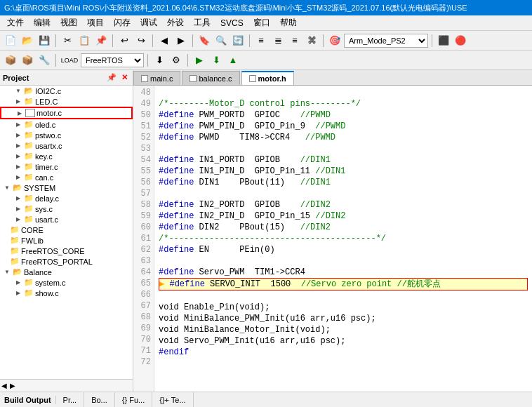 This screenshot has height=407, width=532. Describe the element at coordinates (343, 126) in the screenshot. I see `code-line: #define PWM_PIN_D GPIO_Pin_9 //PWMD` at that location.